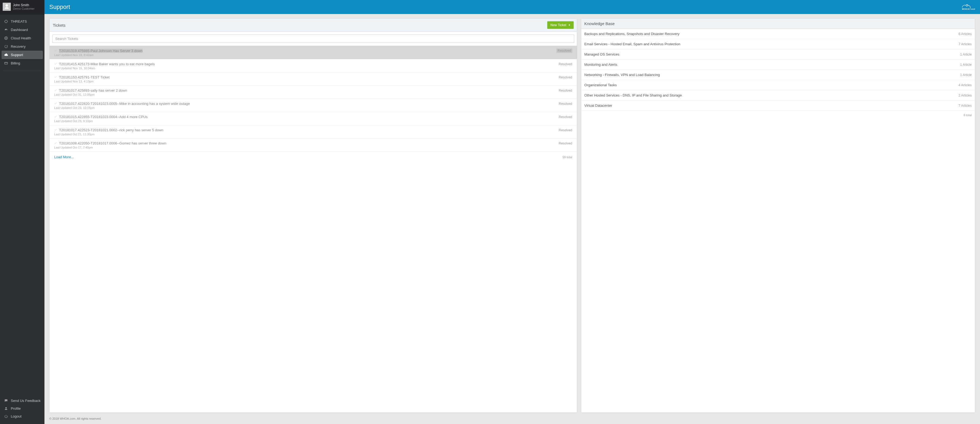 Image resolution: width=980 pixels, height=424 pixels. Describe the element at coordinates (313, 39) in the screenshot. I see `search-tickets-input` at that location.